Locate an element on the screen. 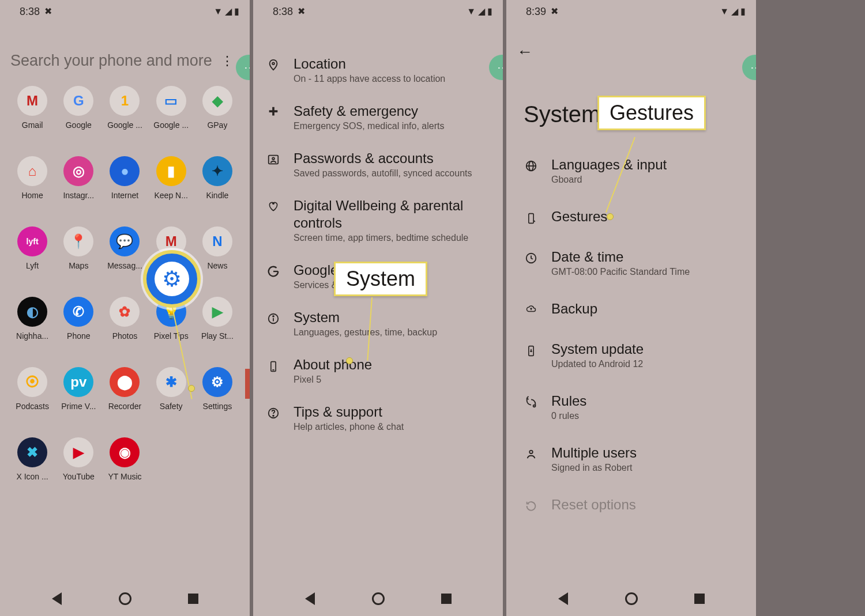  settings-item-safety-emergency: Safety & emergency Emergency SOS, medica… is located at coordinates (378, 117).